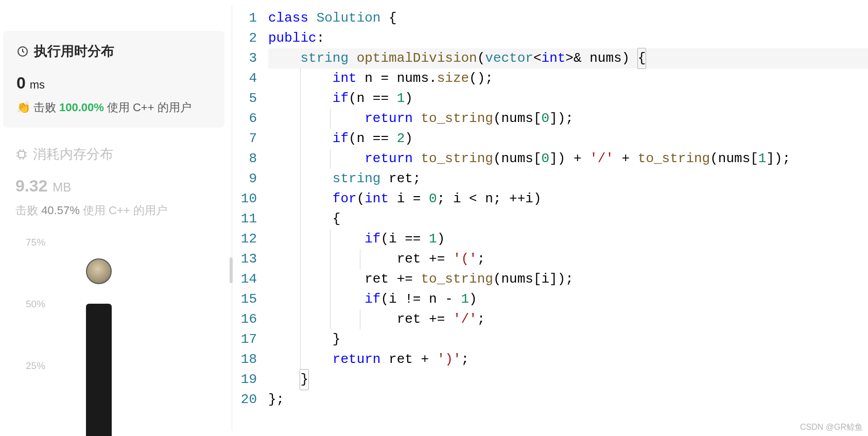 The image size is (868, 436). I want to click on ln: 7, so click(245, 139).